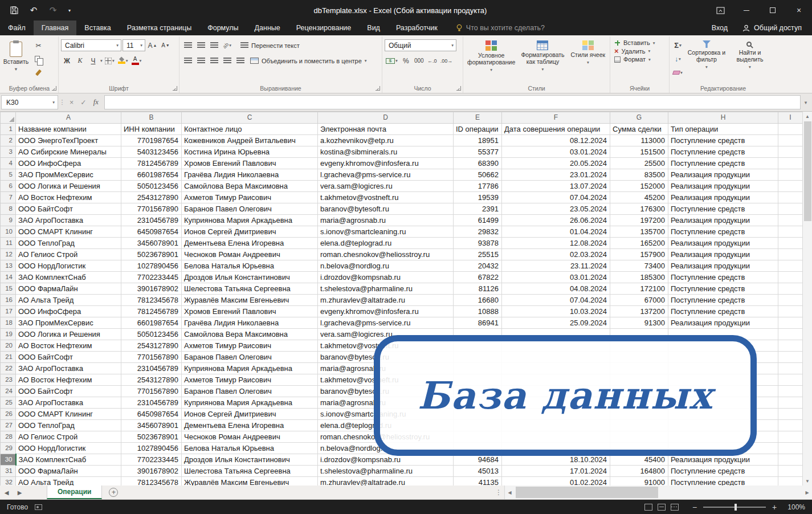  I want to click on cell-C11: Дементьева Елена Игоревна, so click(250, 243).